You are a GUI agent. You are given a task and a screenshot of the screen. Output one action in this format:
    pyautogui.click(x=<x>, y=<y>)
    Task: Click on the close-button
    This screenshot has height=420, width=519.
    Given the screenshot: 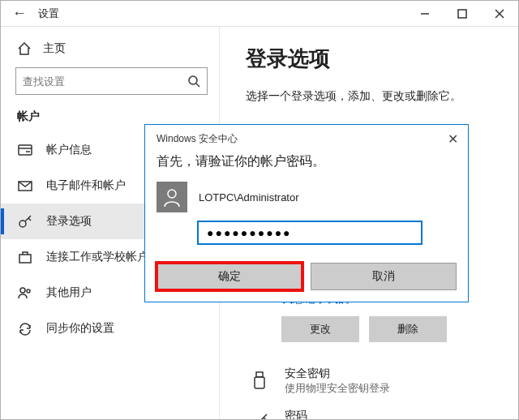 What is the action you would take?
    pyautogui.click(x=500, y=14)
    